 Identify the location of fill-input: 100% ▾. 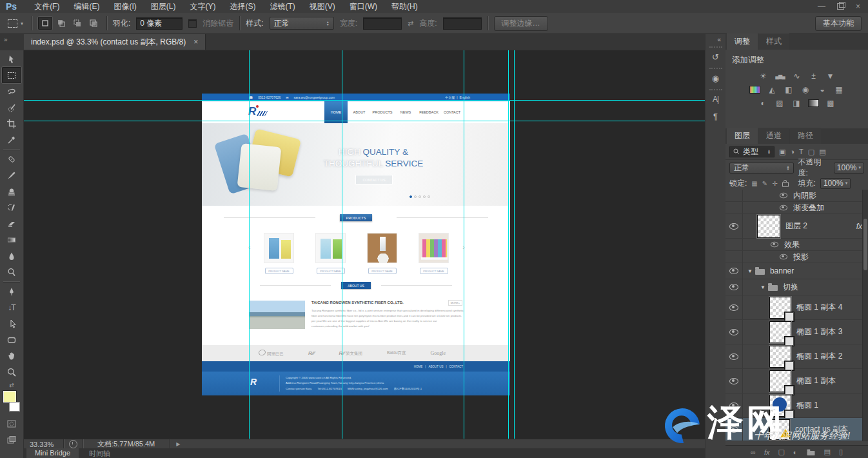
(836, 183).